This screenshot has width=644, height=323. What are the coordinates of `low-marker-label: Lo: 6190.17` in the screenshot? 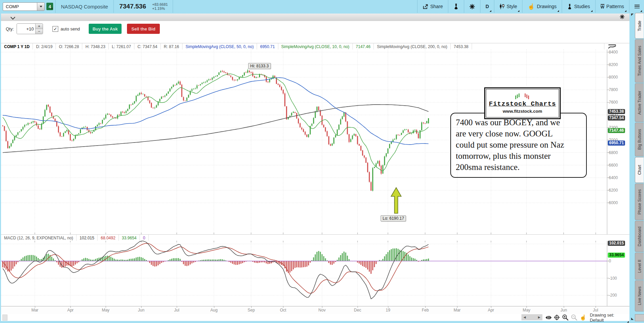 It's located at (393, 218).